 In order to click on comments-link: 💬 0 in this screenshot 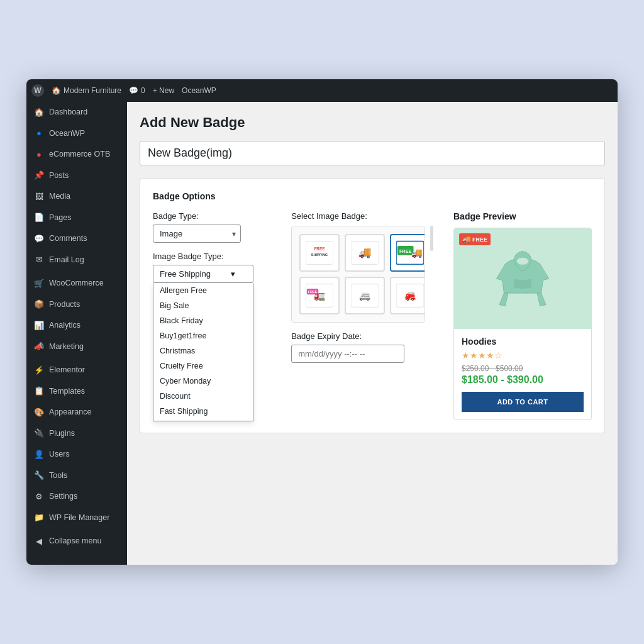, I will do `click(137, 91)`.